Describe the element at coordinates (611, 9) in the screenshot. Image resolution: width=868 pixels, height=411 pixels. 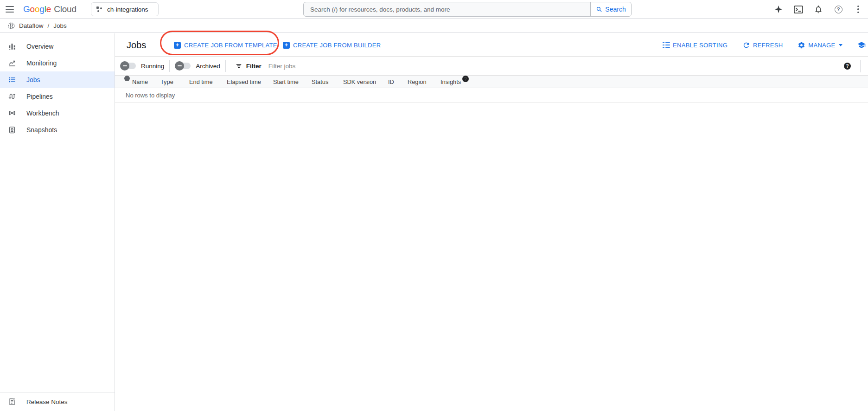
I see `search-button: Search` at that location.